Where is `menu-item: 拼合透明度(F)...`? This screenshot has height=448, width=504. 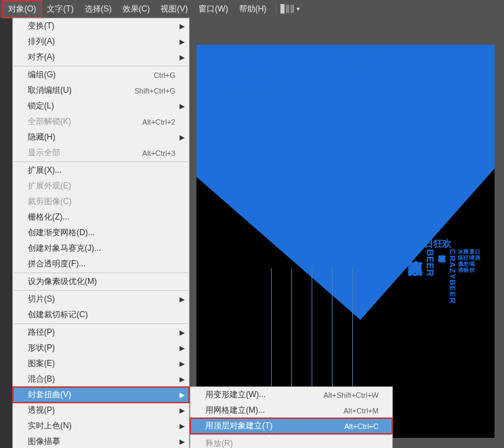 menu-item: 拼合透明度(F)... is located at coordinates (101, 264).